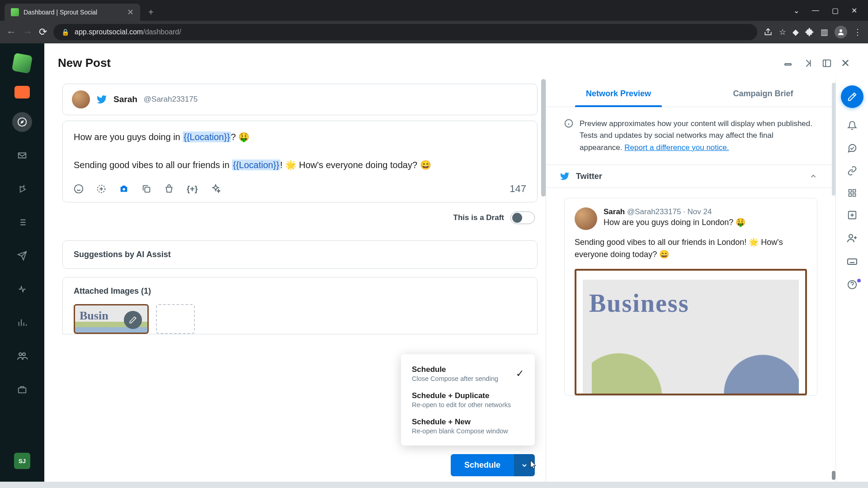 The image size is (868, 488). What do you see at coordinates (852, 280) in the screenshot?
I see `right-rail` at bounding box center [852, 280].